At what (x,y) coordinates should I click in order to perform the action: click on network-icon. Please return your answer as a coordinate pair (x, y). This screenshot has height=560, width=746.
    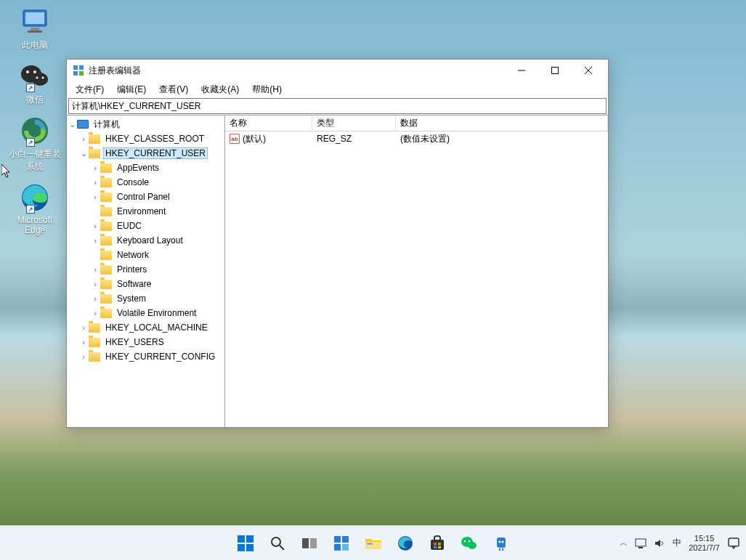
    Looking at the image, I should click on (641, 543).